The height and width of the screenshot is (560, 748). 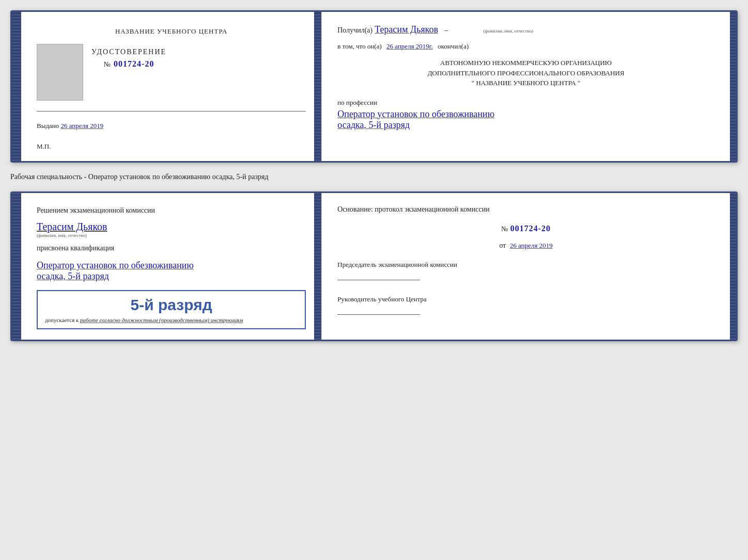 I want to click on cert-org-block: АВТОНОМНУЮ НЕКОММЕРЧЕСКУЮ ОРГАНИЗАЦИЮ ДО…, so click(x=526, y=73).